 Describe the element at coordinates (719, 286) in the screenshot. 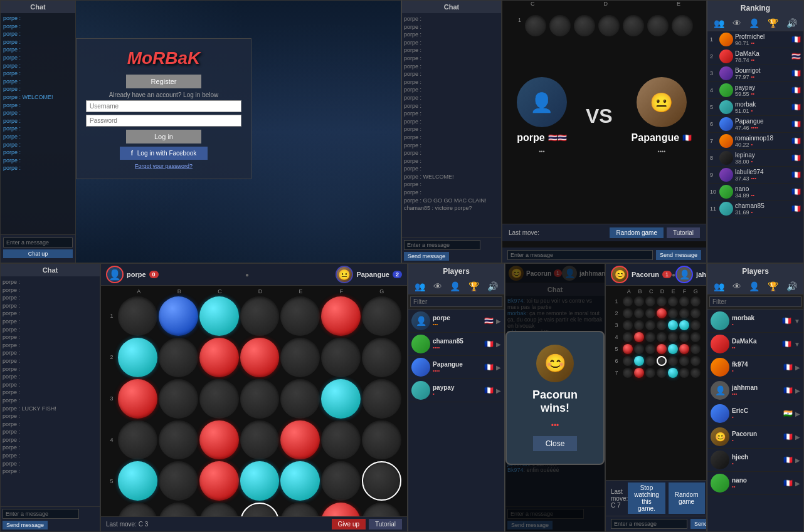

I see `pr-users-icon: 👥` at that location.